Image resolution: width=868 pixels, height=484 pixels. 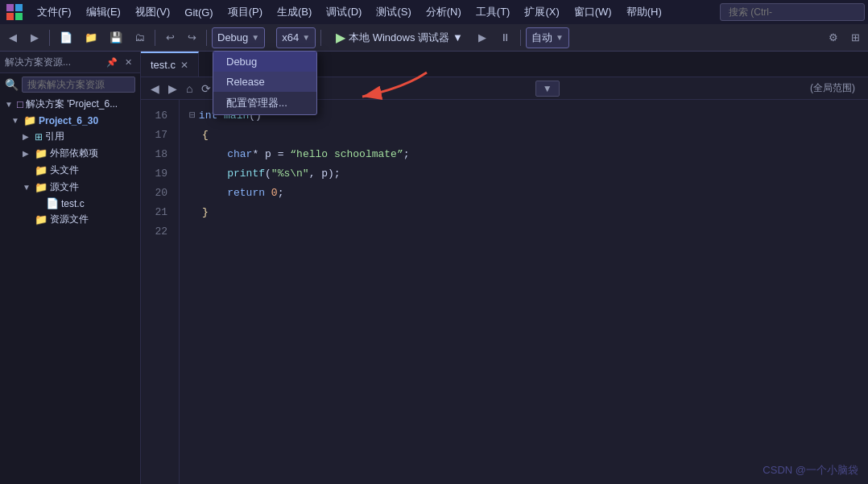 I want to click on toolbar-new-btn: 📄, so click(x=66, y=38).